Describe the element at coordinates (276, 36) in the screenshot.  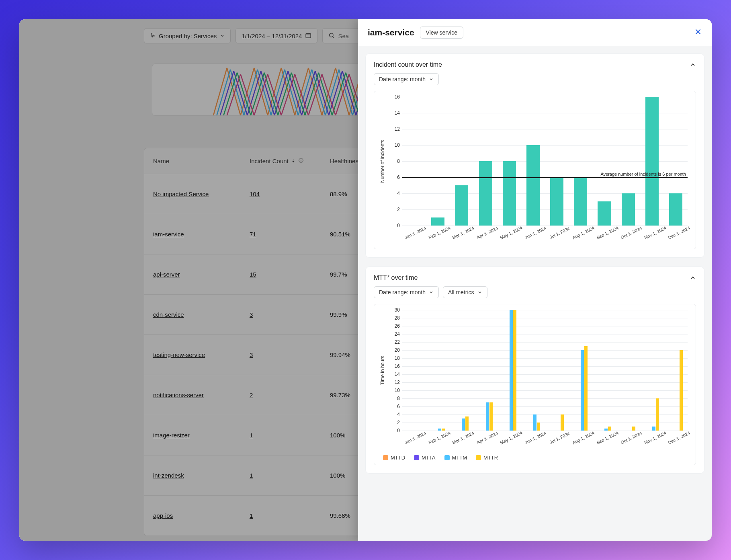
I see `date-range-picker: 1/1/2024 – 12/31/2024` at that location.